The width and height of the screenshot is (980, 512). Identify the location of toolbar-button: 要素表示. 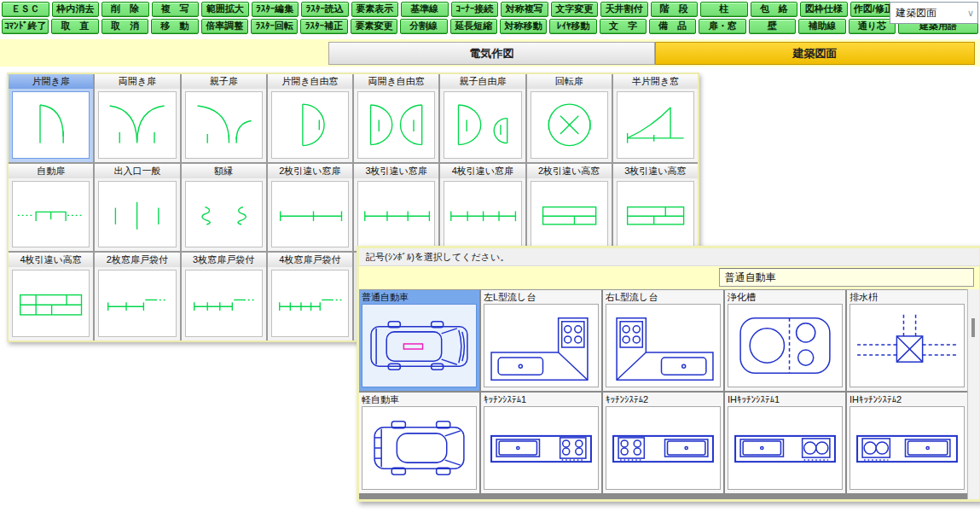
(375, 9).